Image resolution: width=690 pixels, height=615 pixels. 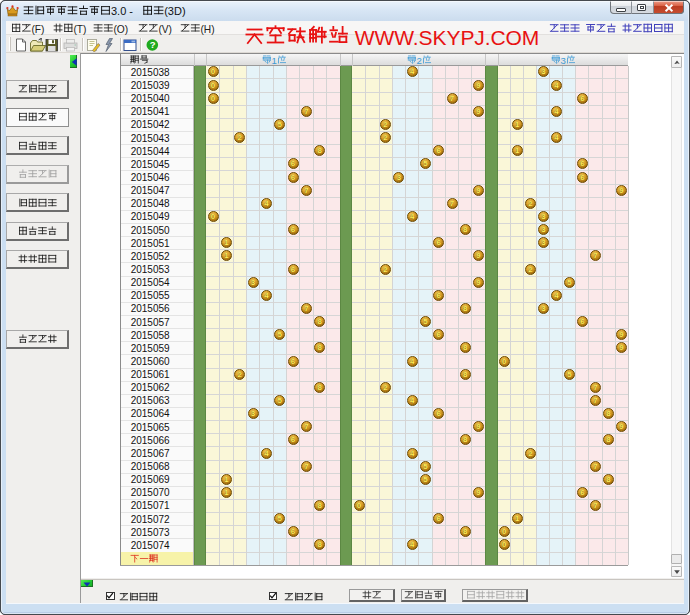 What do you see at coordinates (122, 11) in the screenshot?
I see `svg-text: 3.0 -` at bounding box center [122, 11].